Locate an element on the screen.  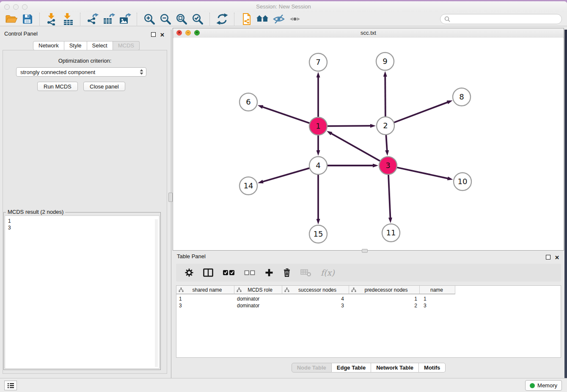
close-panel-button: Close panel is located at coordinates (104, 86).